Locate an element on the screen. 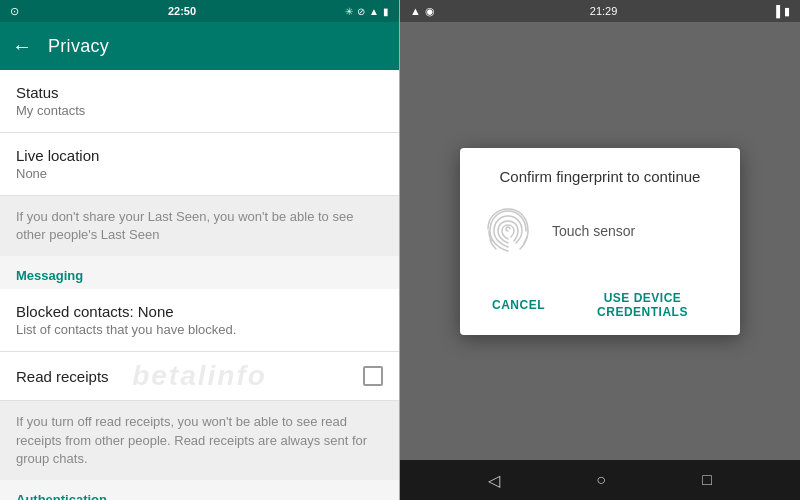 The image size is (800, 500). wifi-icon-r: ◉ is located at coordinates (430, 12).